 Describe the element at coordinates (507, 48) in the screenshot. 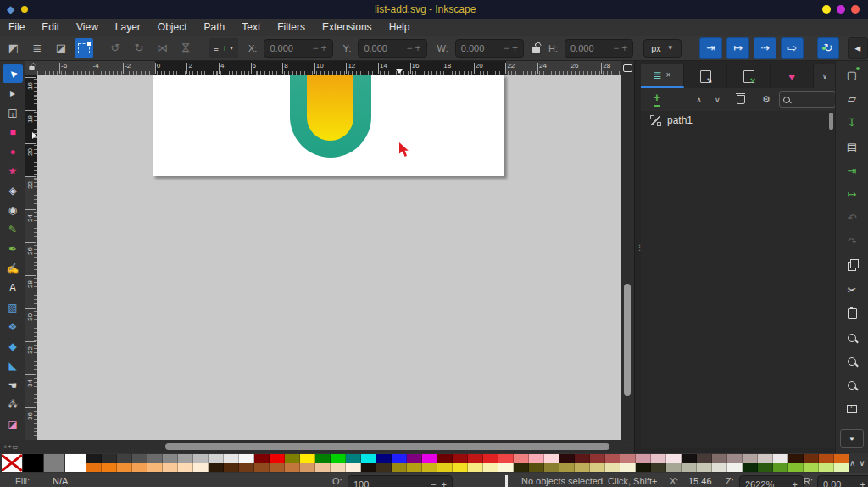

I see `w-decrement: −` at that location.